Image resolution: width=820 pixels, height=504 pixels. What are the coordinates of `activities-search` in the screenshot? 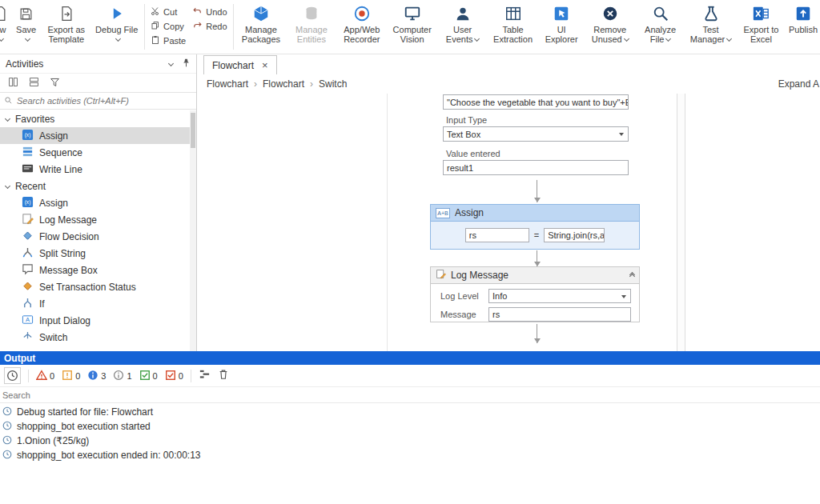 It's located at (98, 101).